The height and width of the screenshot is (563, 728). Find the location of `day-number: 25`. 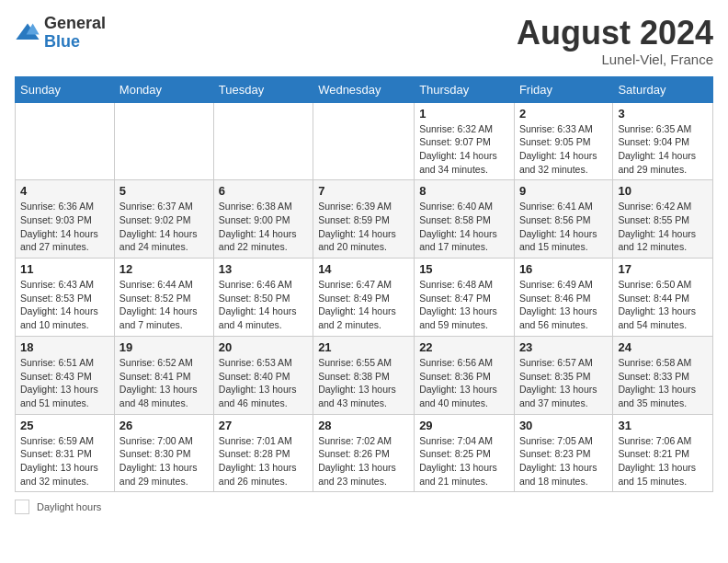

day-number: 25 is located at coordinates (64, 425).